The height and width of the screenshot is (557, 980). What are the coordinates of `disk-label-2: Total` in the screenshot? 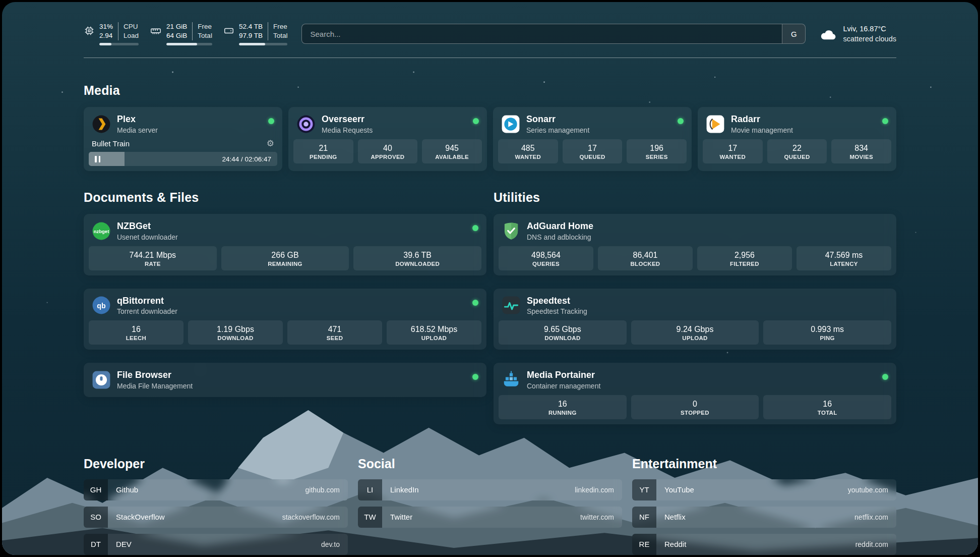 It's located at (280, 36).